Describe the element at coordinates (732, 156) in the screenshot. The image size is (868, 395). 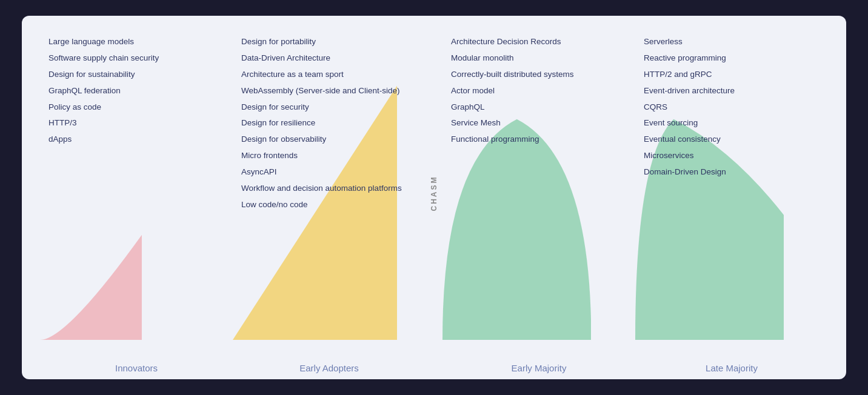
I see `list-item: Microservices` at that location.